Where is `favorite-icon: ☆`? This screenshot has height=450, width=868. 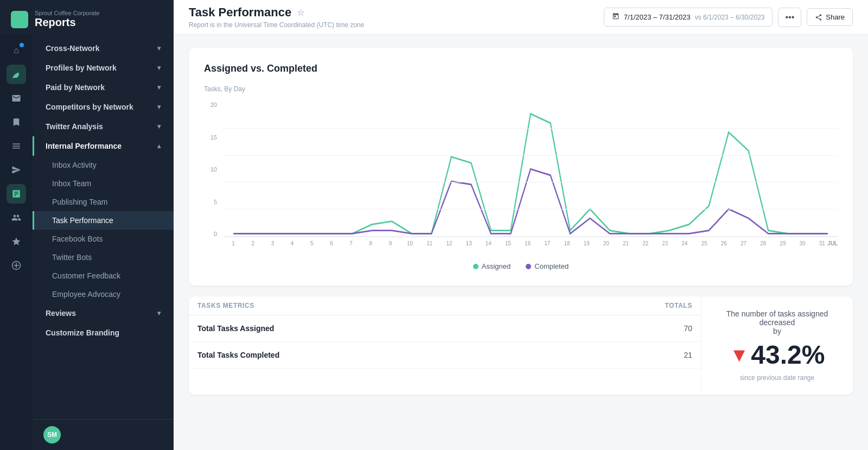
favorite-icon: ☆ is located at coordinates (301, 13).